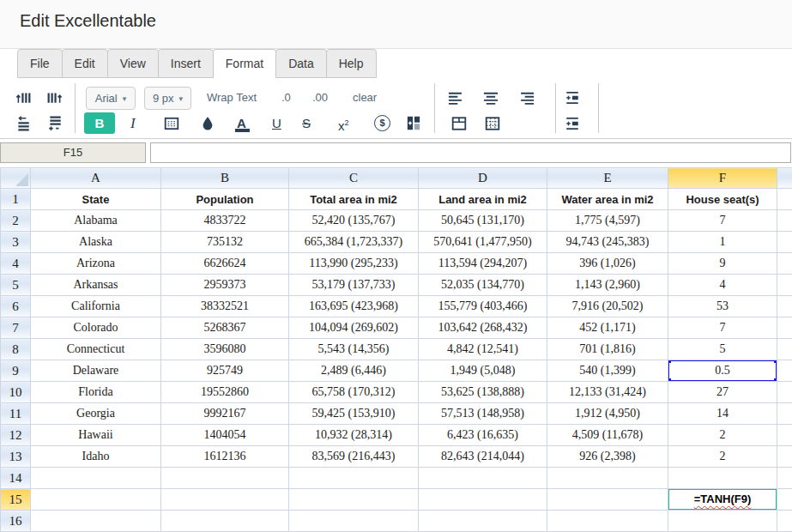  Describe the element at coordinates (608, 264) in the screenshot. I see `cell-E4: 396 (1,026)` at that location.